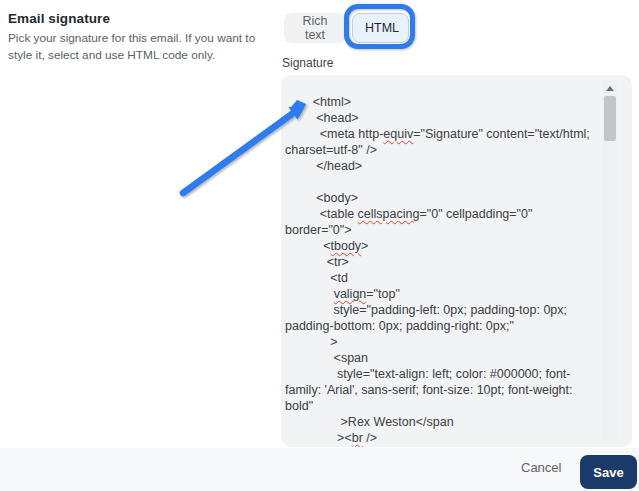 This screenshot has width=639, height=491. Describe the element at coordinates (380, 28) in the screenshot. I see `html-tab: HTML` at that location.